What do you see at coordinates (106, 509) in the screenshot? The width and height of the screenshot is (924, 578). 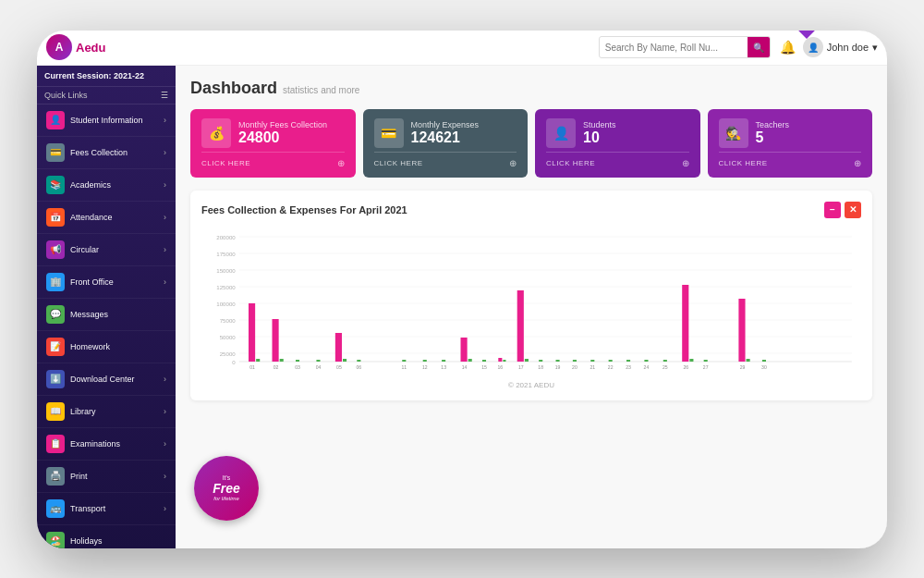 I see `sidebar-item-transport: 🚌 Transport ›` at bounding box center [106, 509].